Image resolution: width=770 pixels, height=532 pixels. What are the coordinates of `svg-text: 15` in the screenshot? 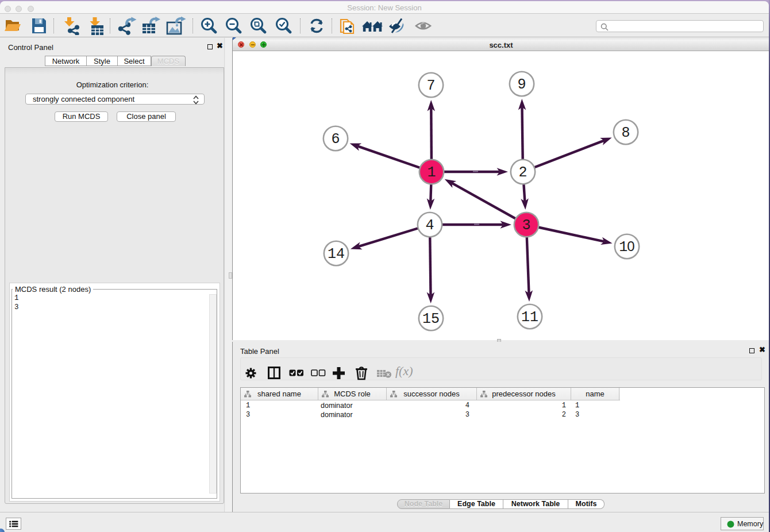 It's located at (431, 319).